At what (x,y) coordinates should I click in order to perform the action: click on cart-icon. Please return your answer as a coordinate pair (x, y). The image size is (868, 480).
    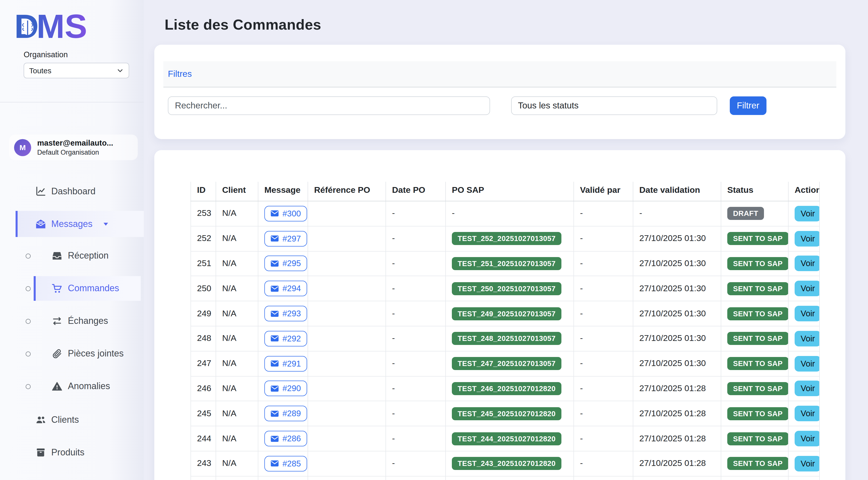
    Looking at the image, I should click on (57, 288).